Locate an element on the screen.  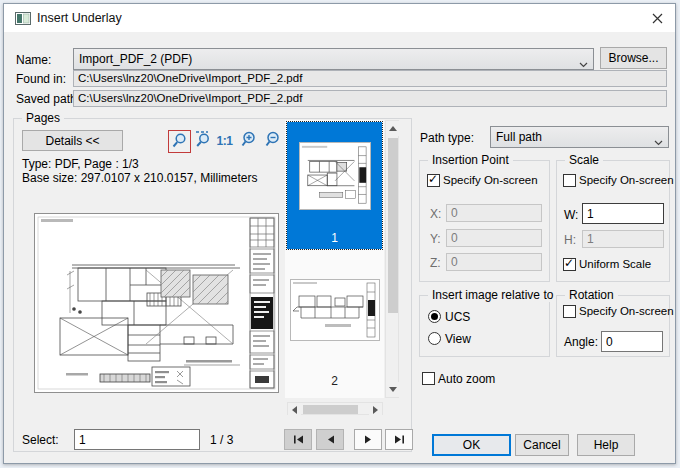
scale-specify-onscreen-checkbox is located at coordinates (570, 180).